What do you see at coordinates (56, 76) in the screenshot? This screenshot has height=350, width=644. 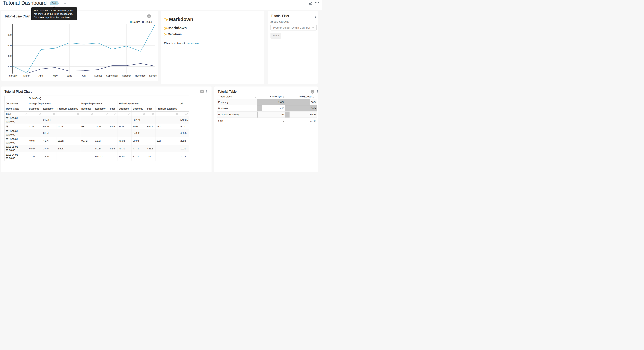 I see `svg-text: May` at bounding box center [56, 76].